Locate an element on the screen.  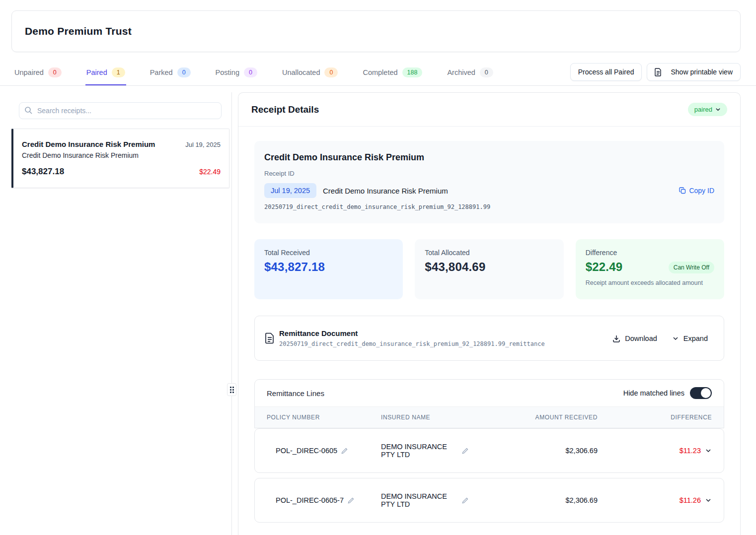
tab-archived-label: Archived is located at coordinates (461, 72).